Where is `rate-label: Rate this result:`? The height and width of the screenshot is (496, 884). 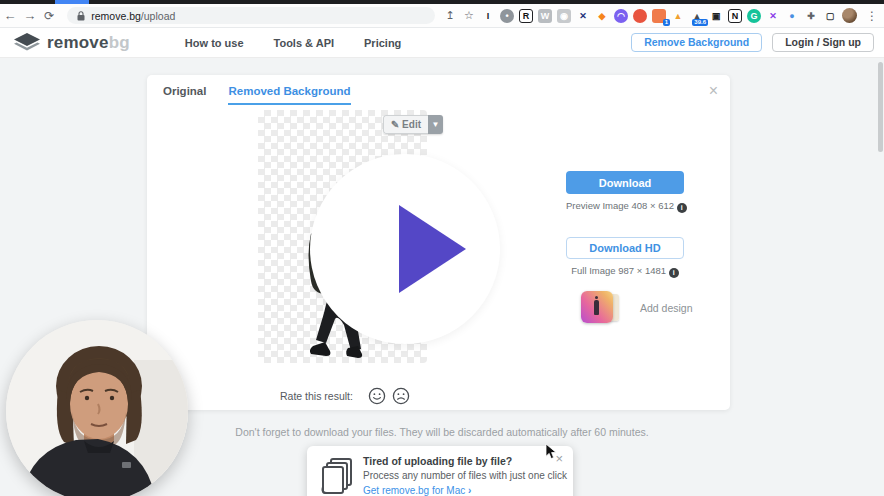 rate-label: Rate this result: is located at coordinates (316, 396).